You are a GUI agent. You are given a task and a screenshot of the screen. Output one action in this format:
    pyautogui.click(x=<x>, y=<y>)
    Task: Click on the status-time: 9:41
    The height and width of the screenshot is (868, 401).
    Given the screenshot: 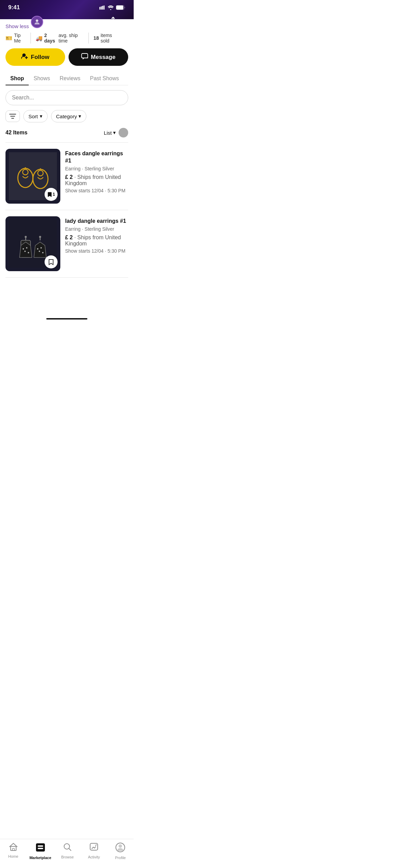 What is the action you would take?
    pyautogui.click(x=14, y=8)
    